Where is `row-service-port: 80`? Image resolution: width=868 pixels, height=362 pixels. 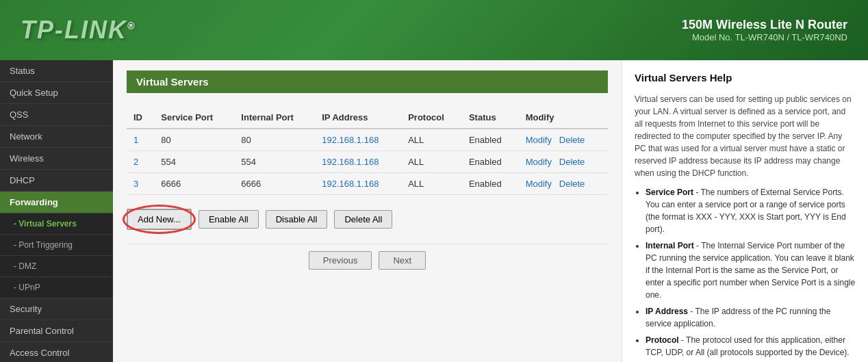
row-service-port: 80 is located at coordinates (194, 140).